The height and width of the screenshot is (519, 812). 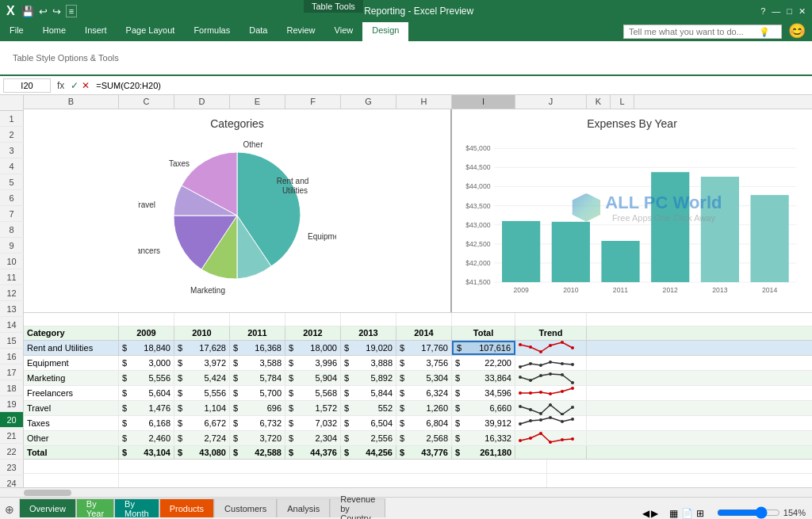 I want to click on col-header-C: C, so click(x=147, y=101).